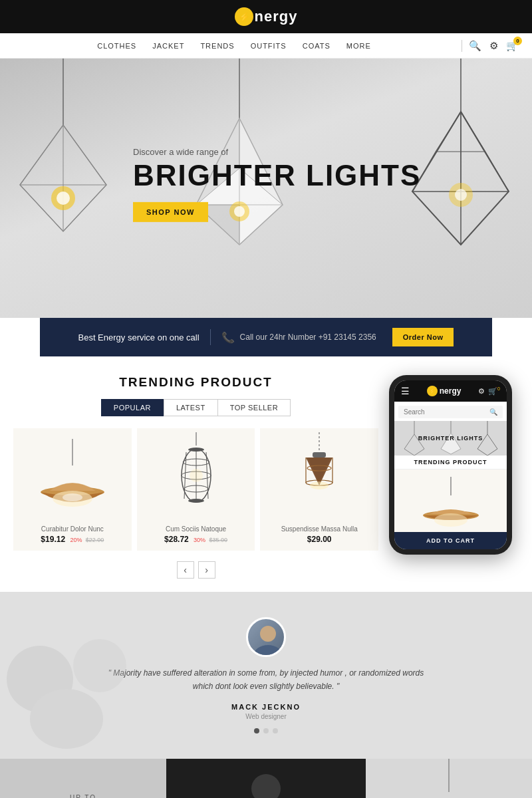 The height and width of the screenshot is (798, 532). What do you see at coordinates (139, 338) in the screenshot?
I see `service-text: Best Energy service on one call` at bounding box center [139, 338].